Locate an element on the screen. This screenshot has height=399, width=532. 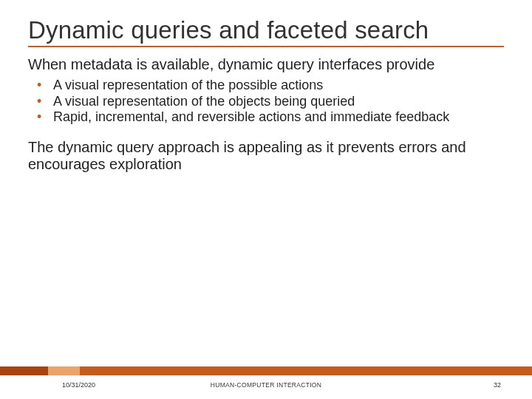
lead-paragraph: When metadata is available, dynamic quer… is located at coordinates (266, 65).